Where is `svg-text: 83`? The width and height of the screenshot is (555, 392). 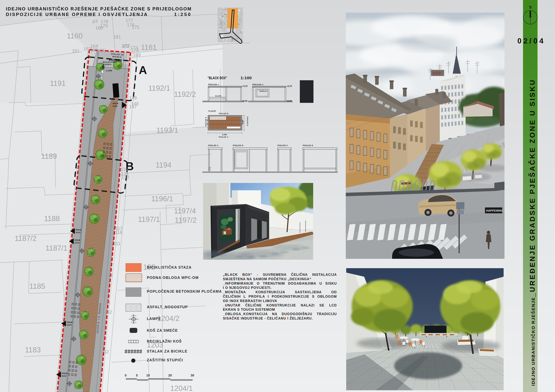
svg-text: 83 is located at coordinates (108, 302).